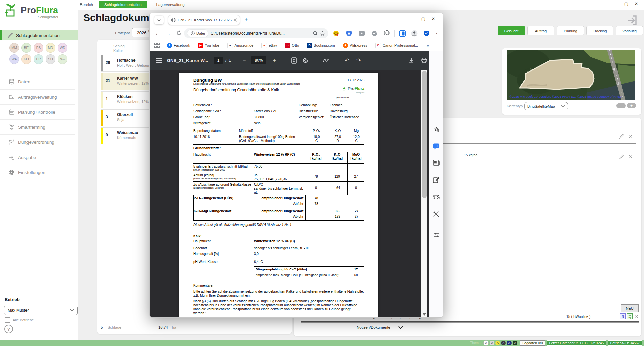 The height and width of the screenshot is (346, 644). I want to click on theme-swatch-blue: A, so click(509, 343).